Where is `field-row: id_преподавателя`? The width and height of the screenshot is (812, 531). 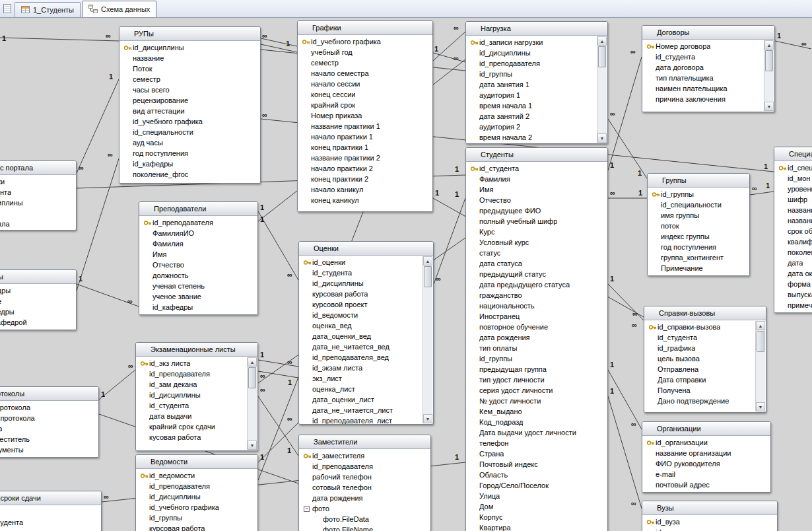 field-row: id_преподавателя is located at coordinates (198, 223).